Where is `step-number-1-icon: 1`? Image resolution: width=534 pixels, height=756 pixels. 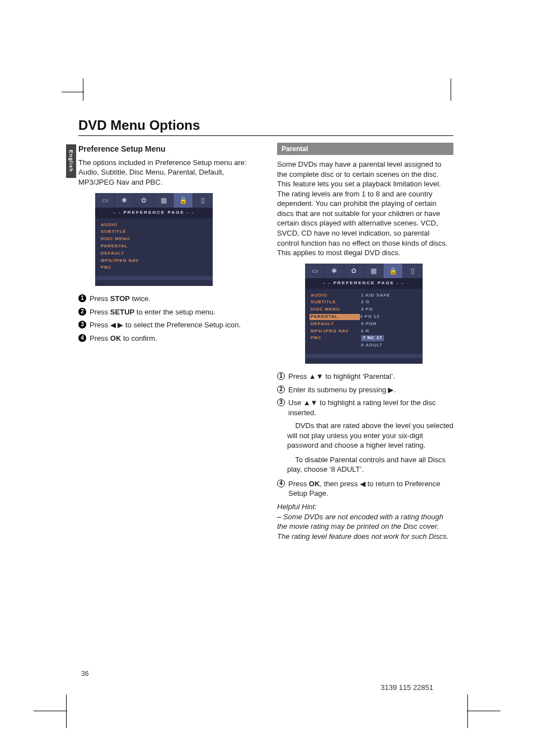
step-number-1-icon: 1 is located at coordinates (82, 298).